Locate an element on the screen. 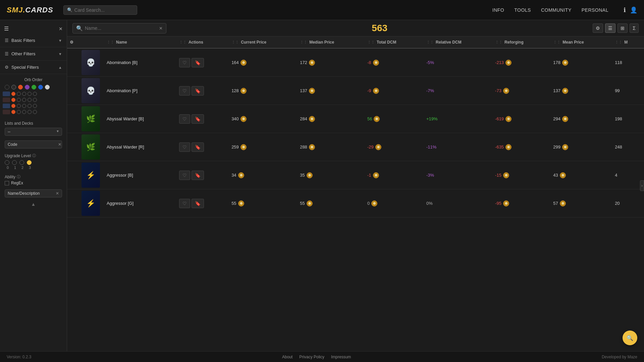 The image size is (644, 362). grid-view-btn: ⊞ is located at coordinates (623, 28).